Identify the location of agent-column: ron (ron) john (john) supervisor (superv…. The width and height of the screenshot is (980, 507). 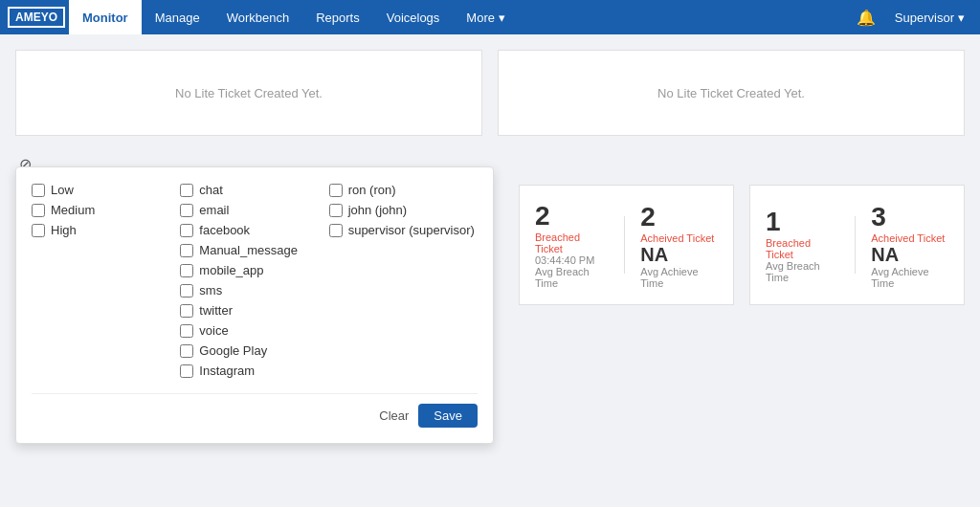
(404, 280).